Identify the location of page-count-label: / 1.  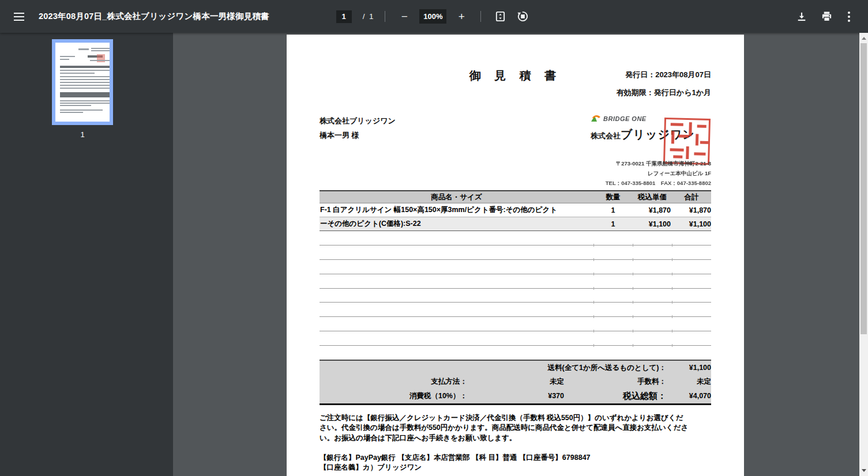
(368, 16).